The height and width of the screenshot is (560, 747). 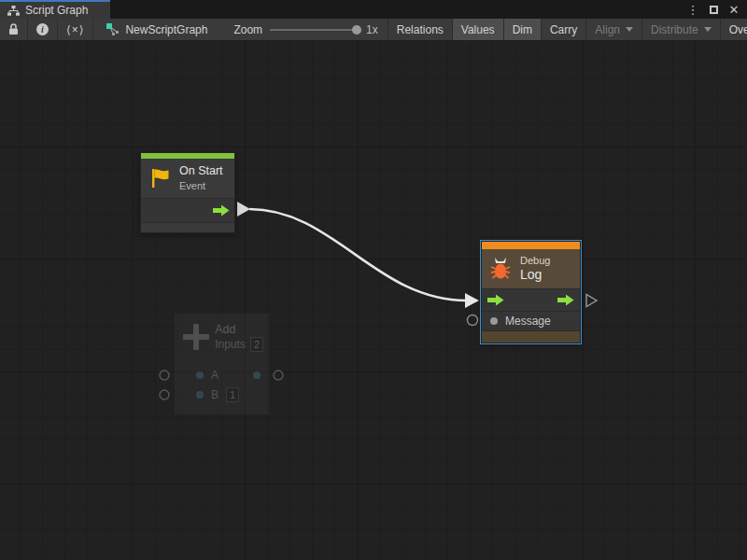 I want to click on graph-reference-button: NewScriptGraph, so click(x=156, y=30).